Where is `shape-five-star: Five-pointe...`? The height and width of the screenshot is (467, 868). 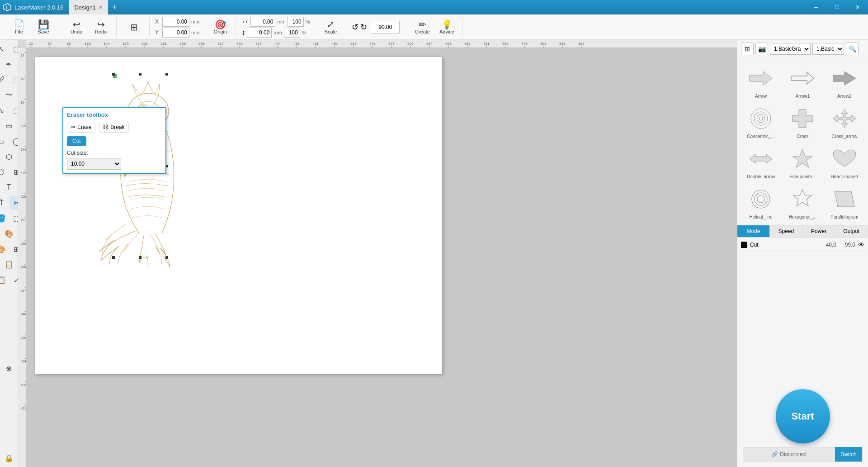
shape-five-star: Five-pointe... is located at coordinates (802, 162).